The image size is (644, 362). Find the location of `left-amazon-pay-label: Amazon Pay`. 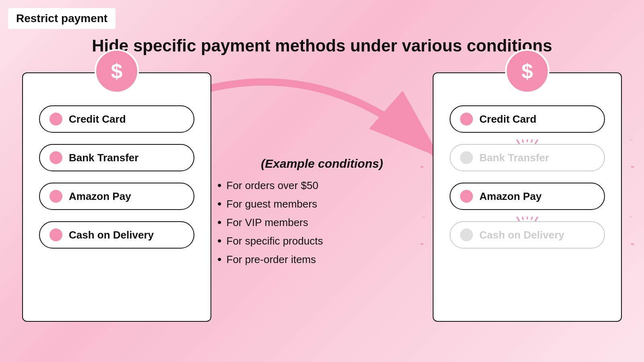

left-amazon-pay-label: Amazon Pay is located at coordinates (100, 196).